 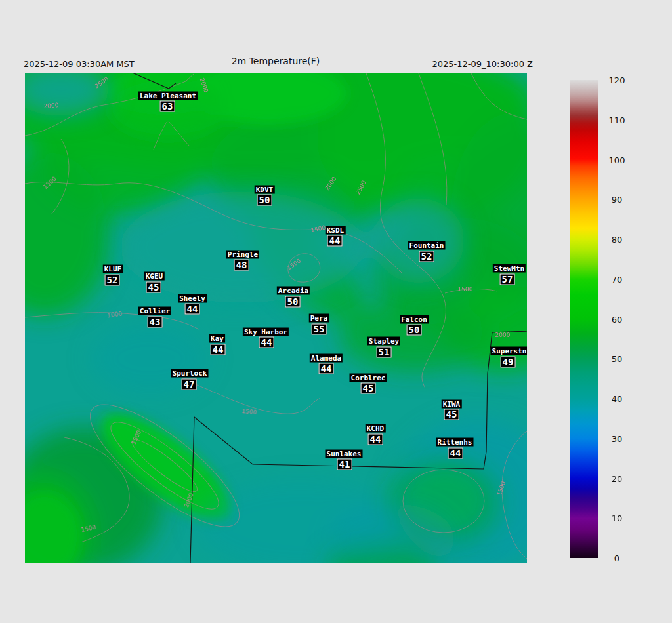 I want to click on colorbar-tick-label: 40, so click(x=617, y=399).